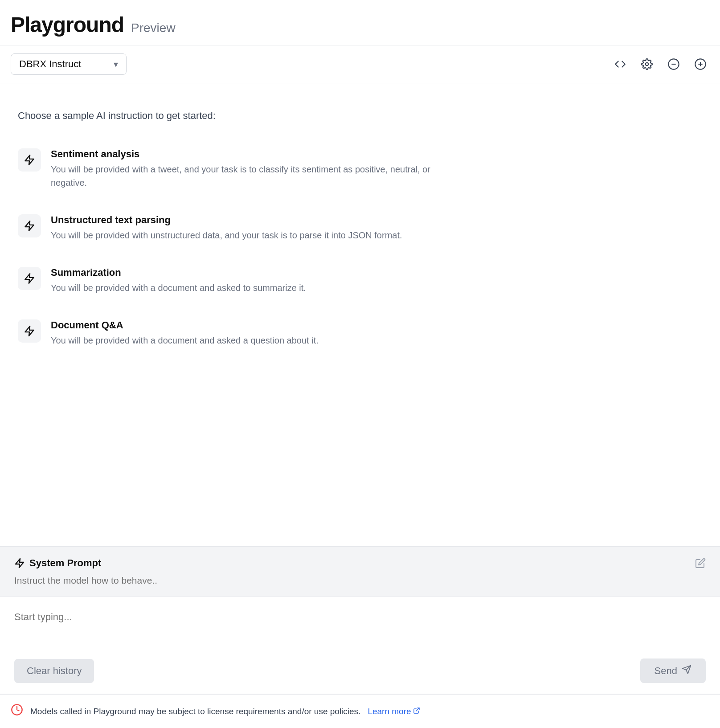  Describe the element at coordinates (360, 228) in the screenshot. I see `sample-item-parsing: Unstructured text parsing You will be pr…` at that location.